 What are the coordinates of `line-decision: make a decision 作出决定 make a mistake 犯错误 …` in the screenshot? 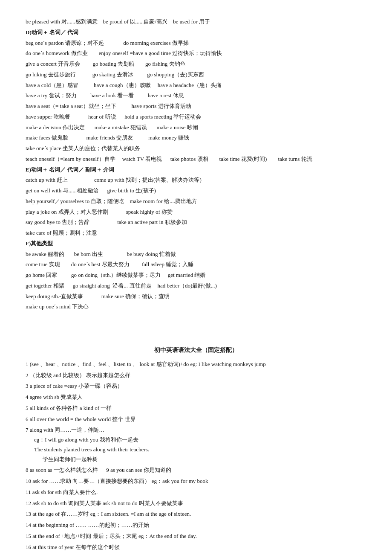 It's located at (196, 128).